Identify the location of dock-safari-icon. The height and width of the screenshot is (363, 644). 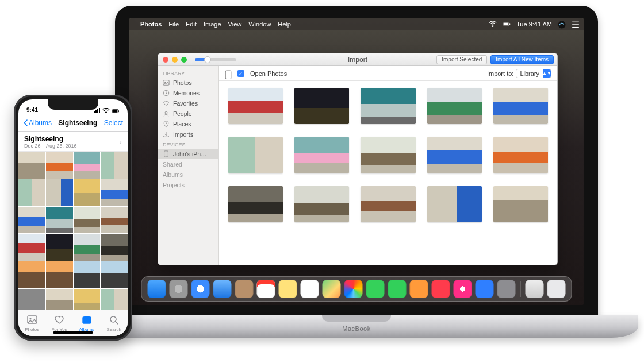
(201, 289).